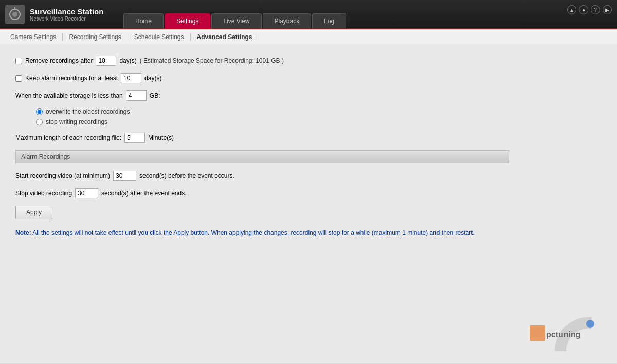  What do you see at coordinates (87, 112) in the screenshot?
I see `overwrite-label: overwrite the oldest recordings` at bounding box center [87, 112].